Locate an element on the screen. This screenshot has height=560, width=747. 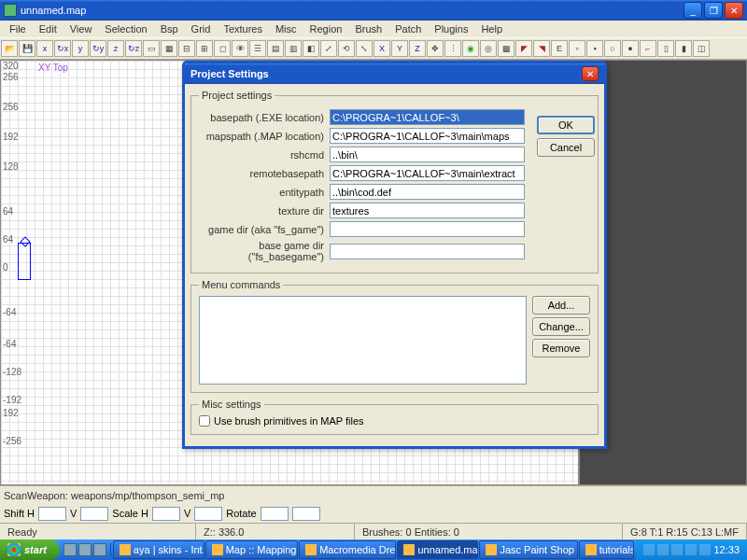
status-z: Z:: 336.0 is located at coordinates (275, 532).